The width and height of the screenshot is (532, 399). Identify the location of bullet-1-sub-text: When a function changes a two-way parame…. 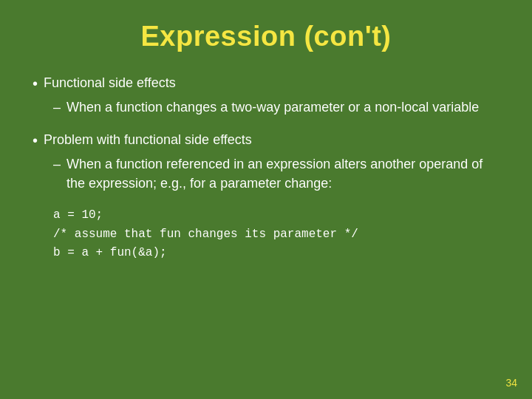
(273, 107).